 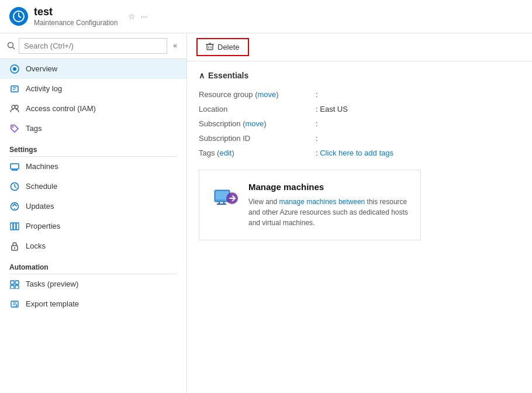 What do you see at coordinates (15, 187) in the screenshot?
I see `schedule-icon` at bounding box center [15, 187].